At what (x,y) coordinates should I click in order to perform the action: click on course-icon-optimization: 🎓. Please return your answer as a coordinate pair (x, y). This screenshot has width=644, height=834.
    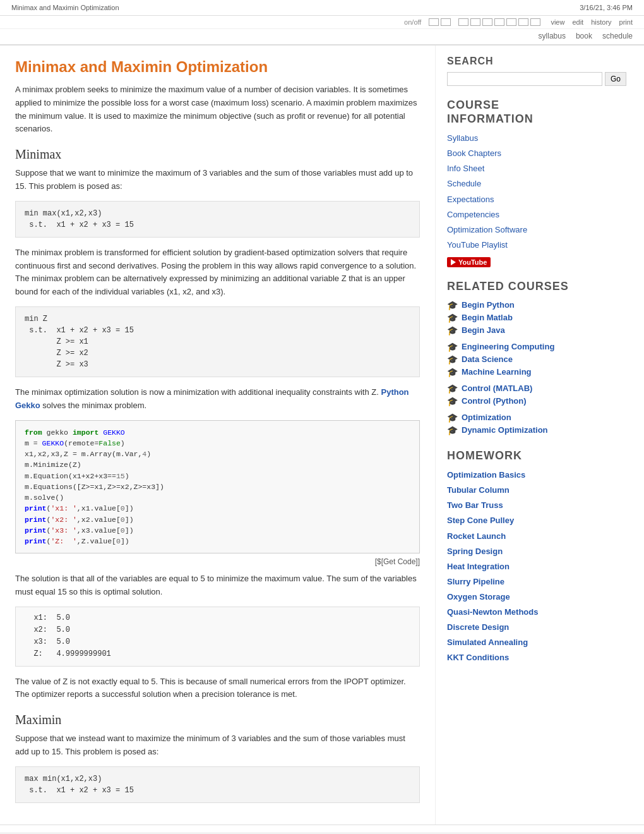
    Looking at the image, I should click on (452, 418).